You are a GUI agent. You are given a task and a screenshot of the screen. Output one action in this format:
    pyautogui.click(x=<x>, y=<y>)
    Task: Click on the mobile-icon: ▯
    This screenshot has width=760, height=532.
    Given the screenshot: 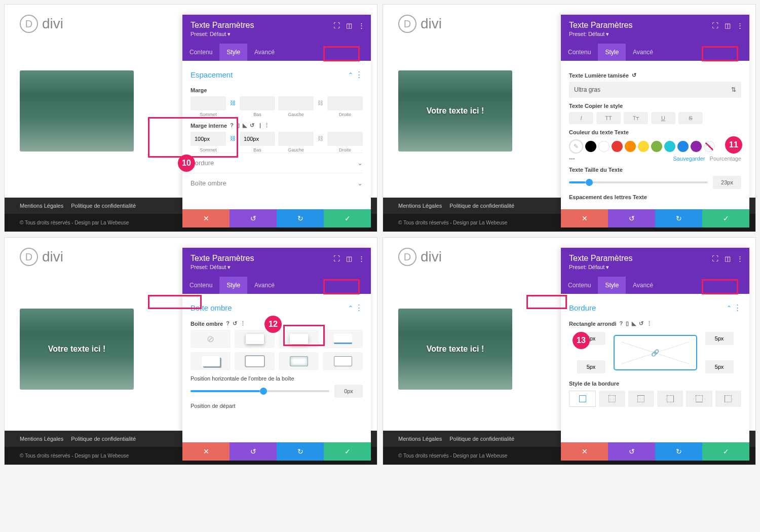 What is the action you would take?
    pyautogui.click(x=238, y=126)
    